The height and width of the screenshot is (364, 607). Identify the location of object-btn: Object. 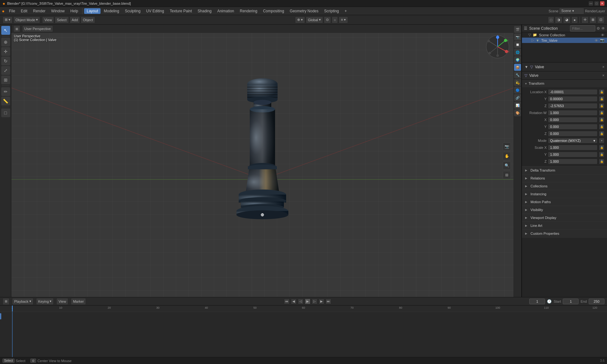
(88, 20).